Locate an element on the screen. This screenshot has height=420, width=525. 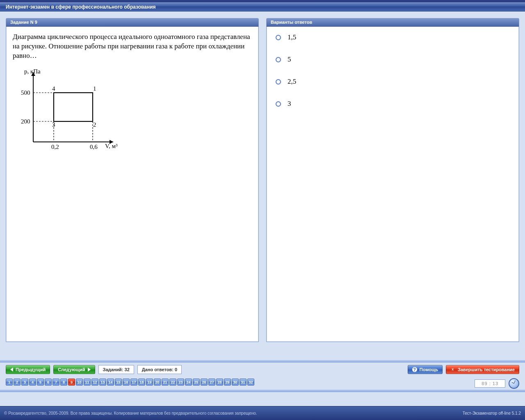
answer-label: 5 is located at coordinates (290, 59).